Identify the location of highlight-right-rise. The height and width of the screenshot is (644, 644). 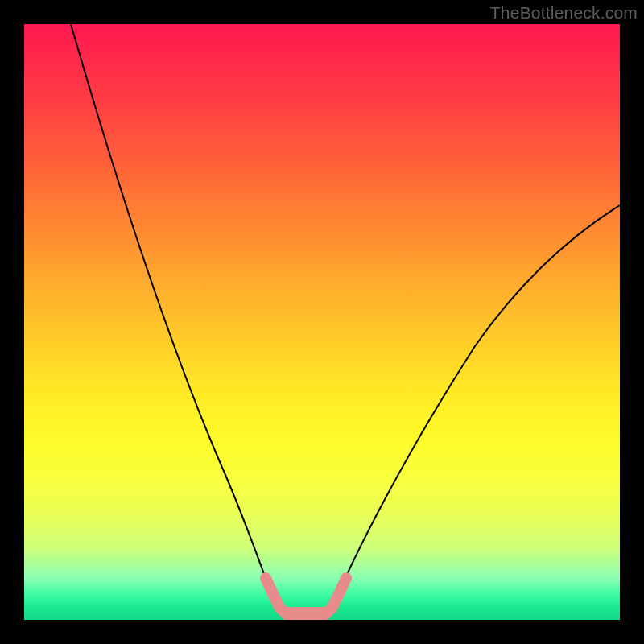
(336, 596).